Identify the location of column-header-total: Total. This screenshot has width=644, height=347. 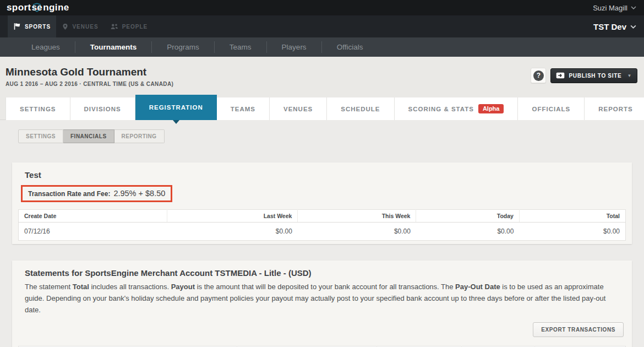
(572, 216).